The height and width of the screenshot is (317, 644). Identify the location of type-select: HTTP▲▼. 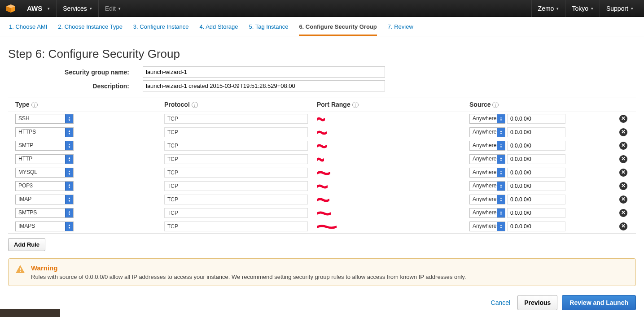
(44, 159).